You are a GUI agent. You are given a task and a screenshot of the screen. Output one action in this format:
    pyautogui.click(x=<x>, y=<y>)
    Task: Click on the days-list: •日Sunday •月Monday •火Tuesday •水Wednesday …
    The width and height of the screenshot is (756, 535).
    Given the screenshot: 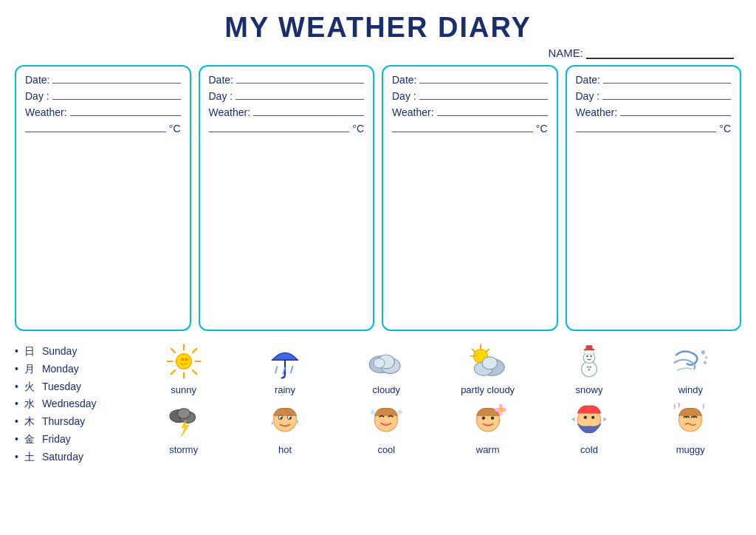 What is the action you would take?
    pyautogui.click(x=74, y=403)
    